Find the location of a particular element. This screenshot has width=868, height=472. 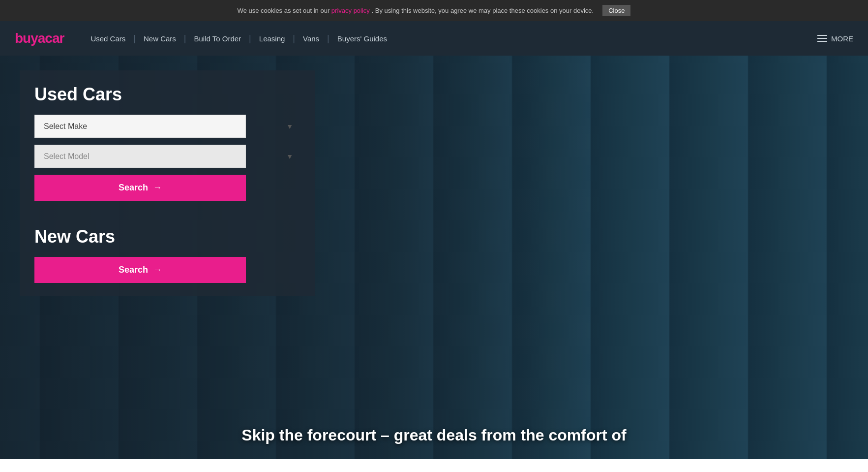

select-model-dropdown: Select Model is located at coordinates (140, 157).